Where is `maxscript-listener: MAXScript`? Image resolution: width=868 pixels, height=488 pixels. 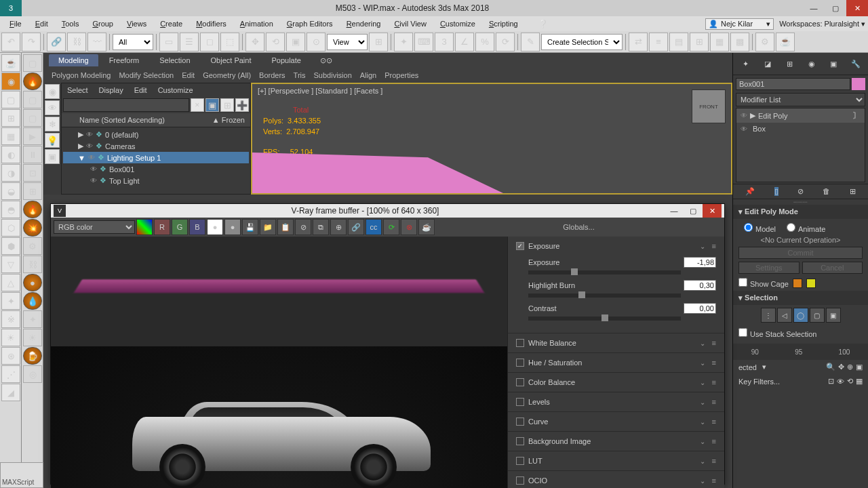 maxscript-listener: MAXScript is located at coordinates (22, 475).